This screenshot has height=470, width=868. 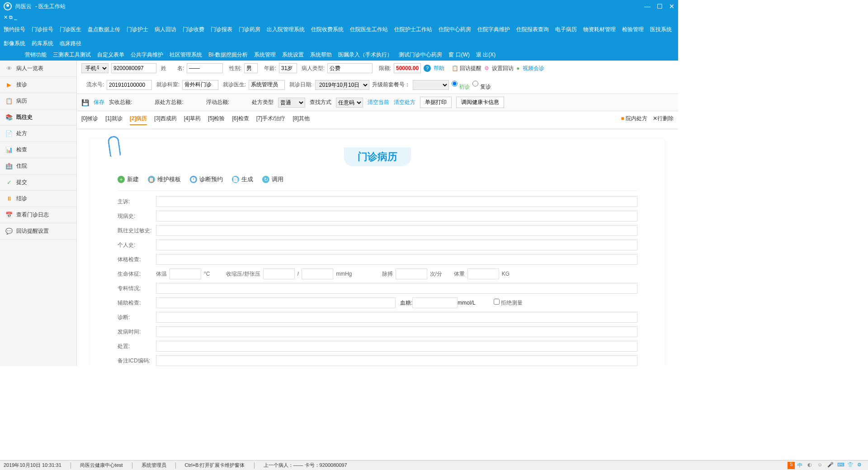 I want to click on menu-item: 出入院管理系统, so click(x=286, y=30).